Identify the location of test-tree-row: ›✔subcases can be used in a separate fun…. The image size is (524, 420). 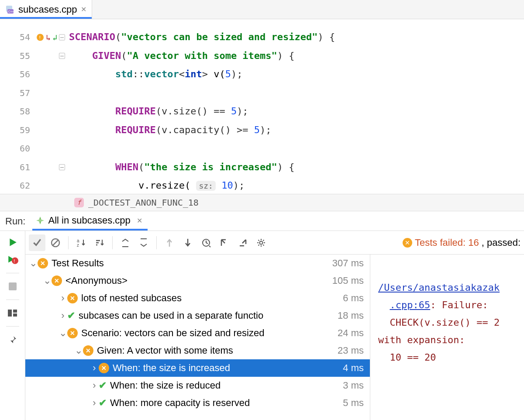
(197, 316).